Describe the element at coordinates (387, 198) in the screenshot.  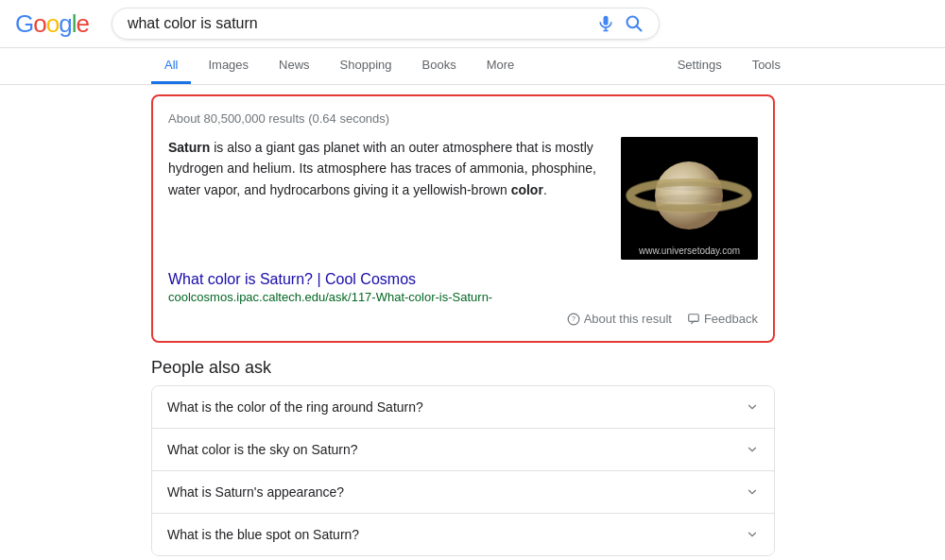
I see `snippet-text: Saturn is also a giant gas planet with a…` at that location.